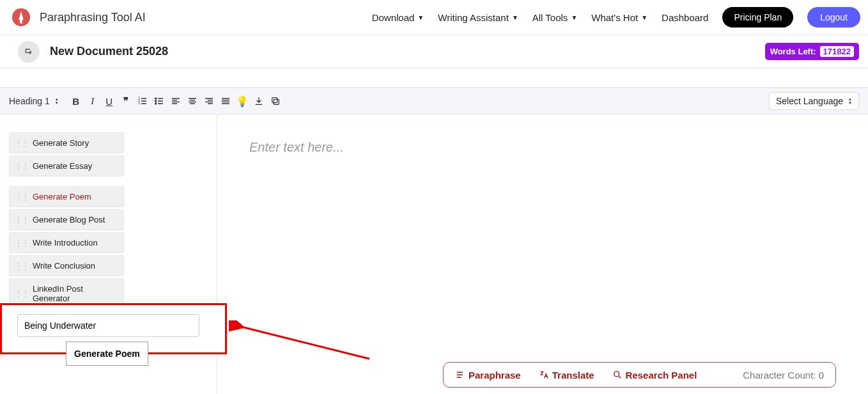 This screenshot has width=868, height=394. What do you see at coordinates (109, 101) in the screenshot?
I see `underline-button: U` at bounding box center [109, 101].